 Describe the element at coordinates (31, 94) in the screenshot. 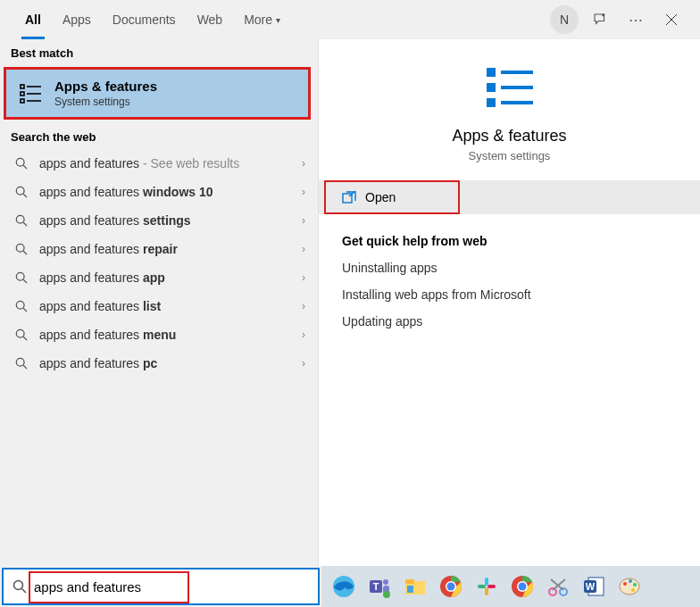

I see `settings-list-icon` at that location.